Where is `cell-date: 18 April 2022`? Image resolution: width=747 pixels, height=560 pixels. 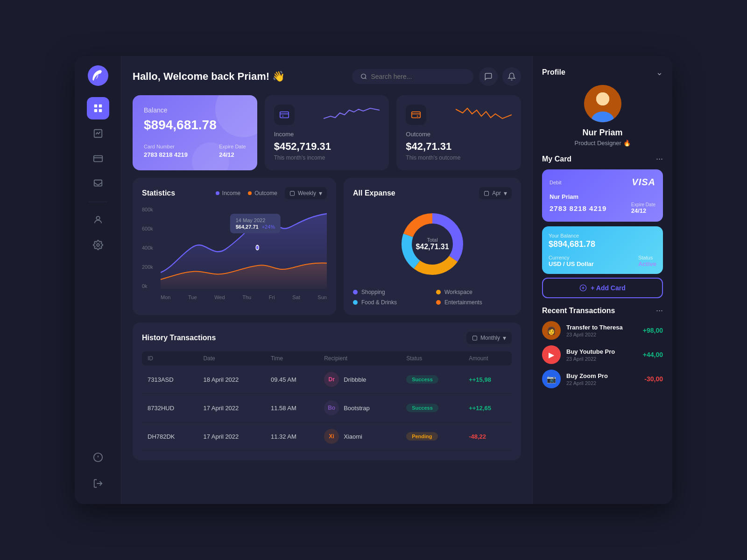 cell-date: 18 April 2022 is located at coordinates (232, 380).